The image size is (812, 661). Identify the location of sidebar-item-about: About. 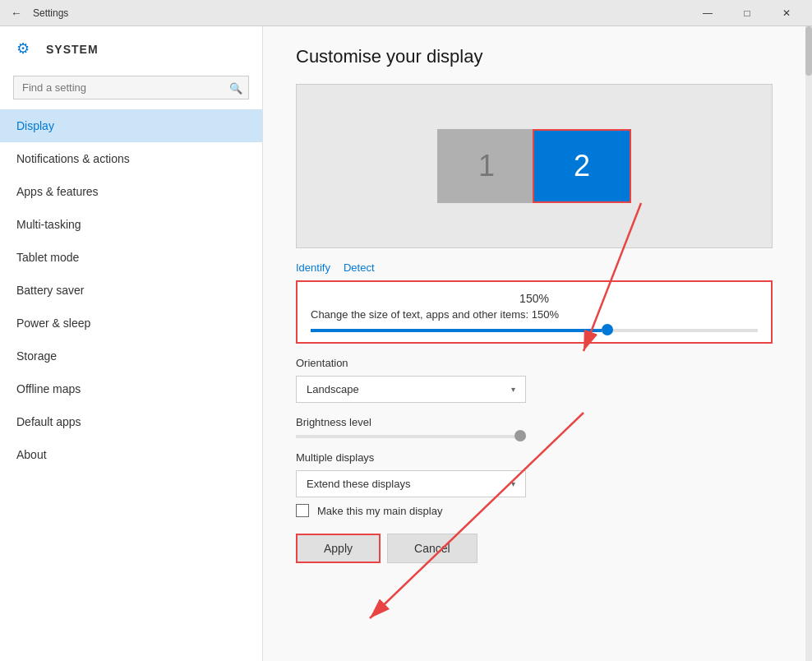
(131, 455).